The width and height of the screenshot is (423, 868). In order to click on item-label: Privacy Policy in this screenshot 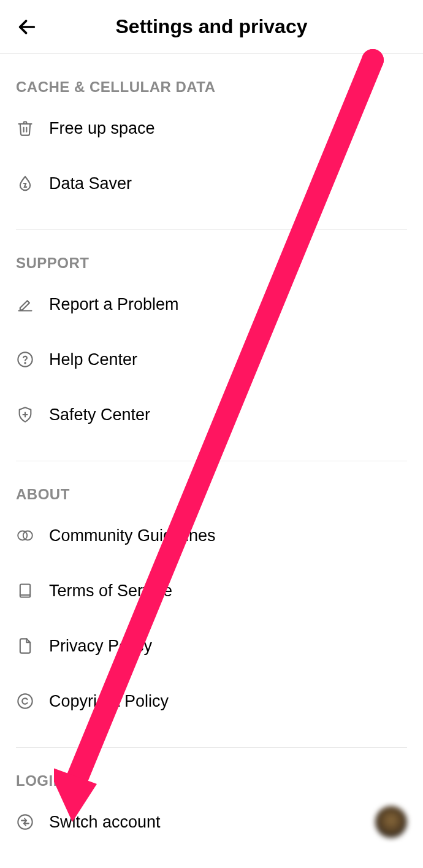, I will do `click(101, 647)`.